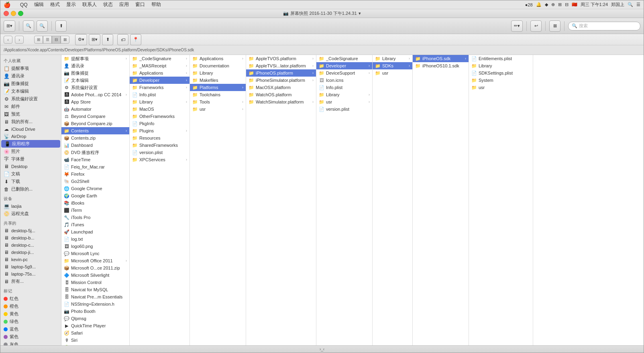 The image size is (644, 353). Describe the element at coordinates (96, 116) in the screenshot. I see `col1-beyondcompare: ⚖ Beyond Compare` at that location.